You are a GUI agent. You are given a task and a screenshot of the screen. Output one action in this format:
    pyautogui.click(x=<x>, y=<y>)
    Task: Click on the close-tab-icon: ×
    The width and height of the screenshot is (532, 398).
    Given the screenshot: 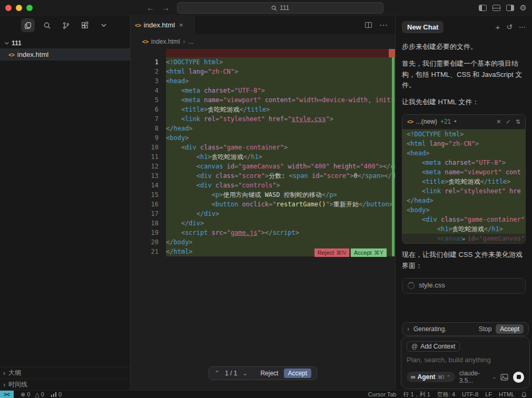 What is the action you would take?
    pyautogui.click(x=181, y=25)
    